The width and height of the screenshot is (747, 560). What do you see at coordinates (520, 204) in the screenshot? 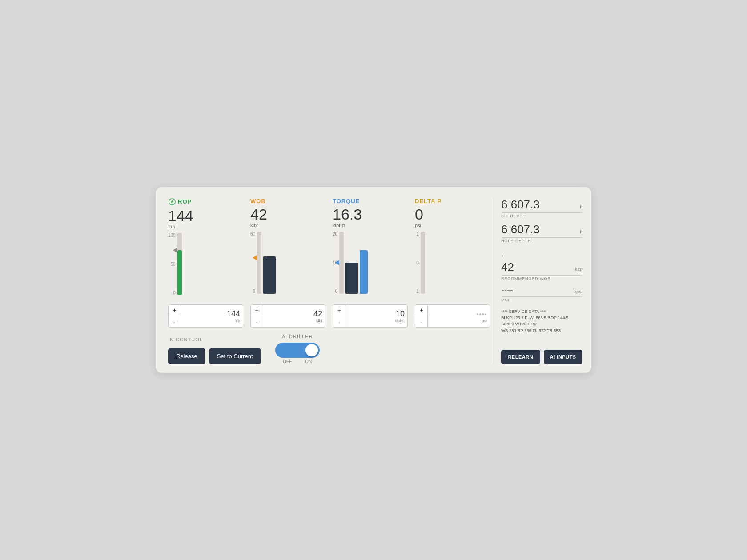
I see `bit-depth-value: 6 607.3` at bounding box center [520, 204].